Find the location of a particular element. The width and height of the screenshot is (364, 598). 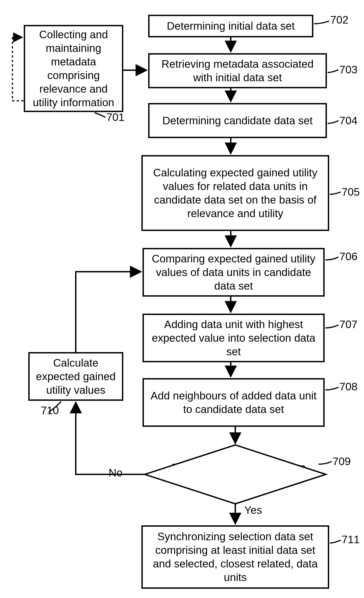

box-706-text: Comparing expected gained utility values… is located at coordinates (234, 272).